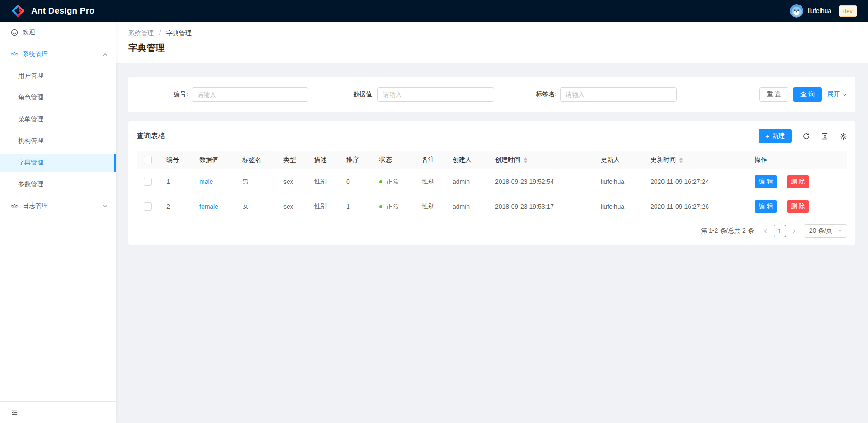 The image size is (868, 423). What do you see at coordinates (541, 160) in the screenshot?
I see `col-header-created: 创建时间` at bounding box center [541, 160].